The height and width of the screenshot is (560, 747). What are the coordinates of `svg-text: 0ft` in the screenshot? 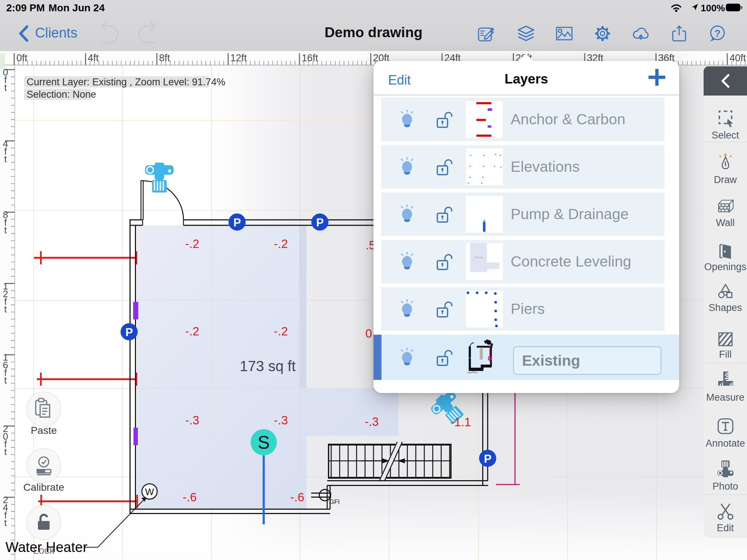 It's located at (22, 58).